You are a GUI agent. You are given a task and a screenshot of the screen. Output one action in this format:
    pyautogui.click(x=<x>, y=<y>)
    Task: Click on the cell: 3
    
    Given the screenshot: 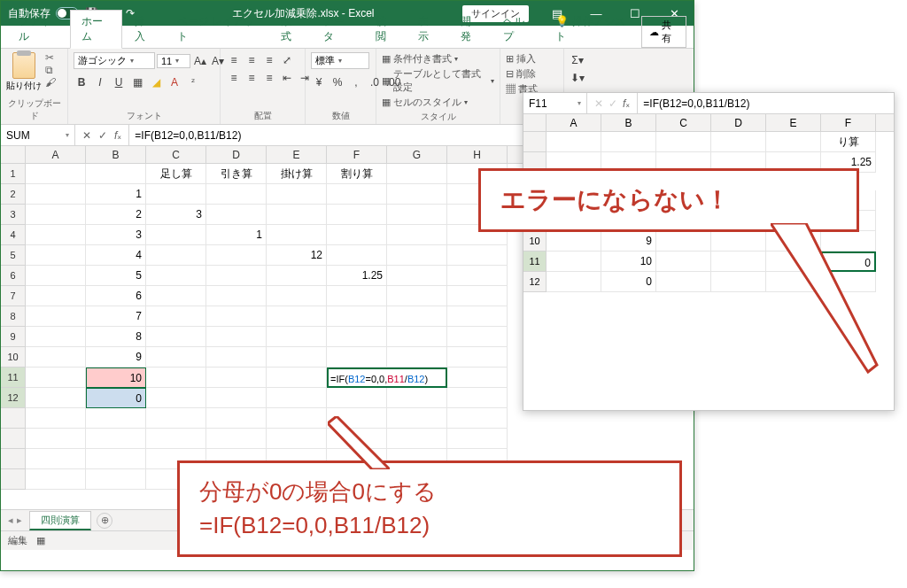 What is the action you would take?
    pyautogui.click(x=116, y=236)
    